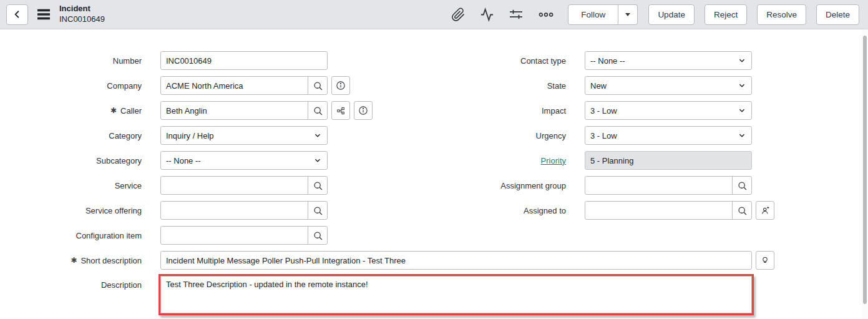 This screenshot has width=868, height=319. I want to click on more-options-ellipsis-icon, so click(546, 15).